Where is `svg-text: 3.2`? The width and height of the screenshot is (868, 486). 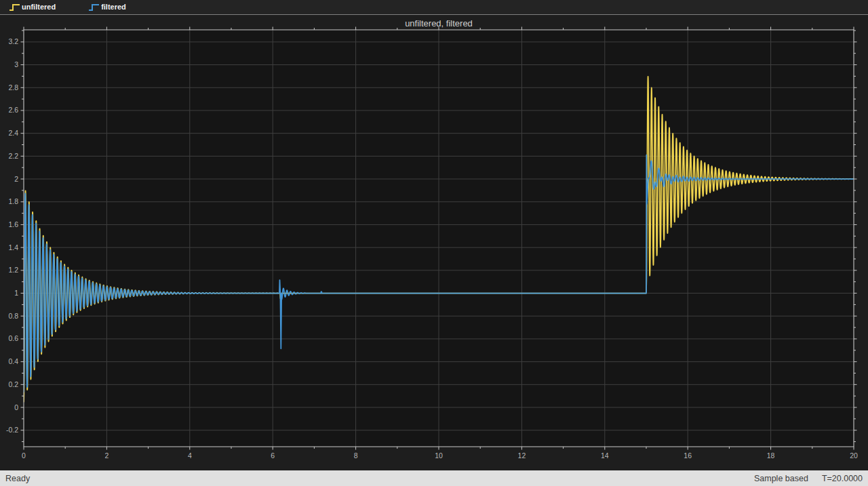
svg-text: 3.2 is located at coordinates (14, 41).